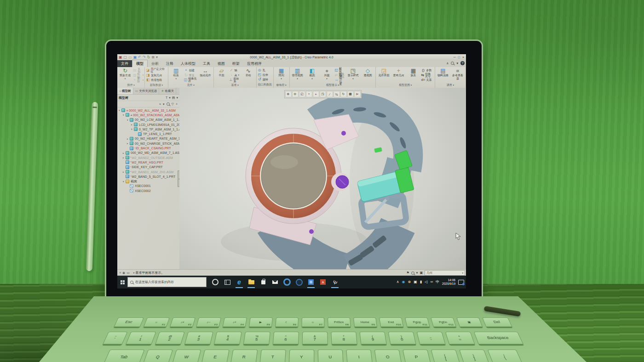  What do you see at coordinates (398, 282) in the screenshot?
I see `tray-chevron-icon: ∧` at bounding box center [398, 282].